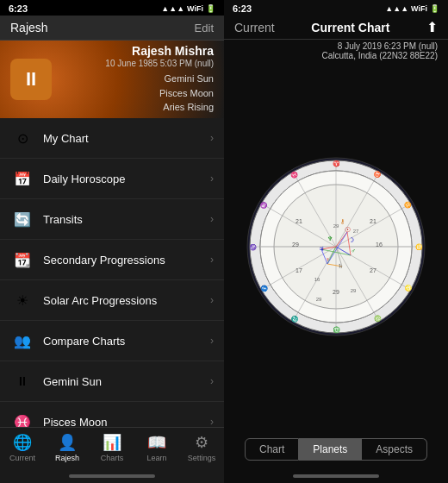 The image size is (448, 483). What do you see at coordinates (195, 9) in the screenshot?
I see `wifi-icon: WiFi` at bounding box center [195, 9].